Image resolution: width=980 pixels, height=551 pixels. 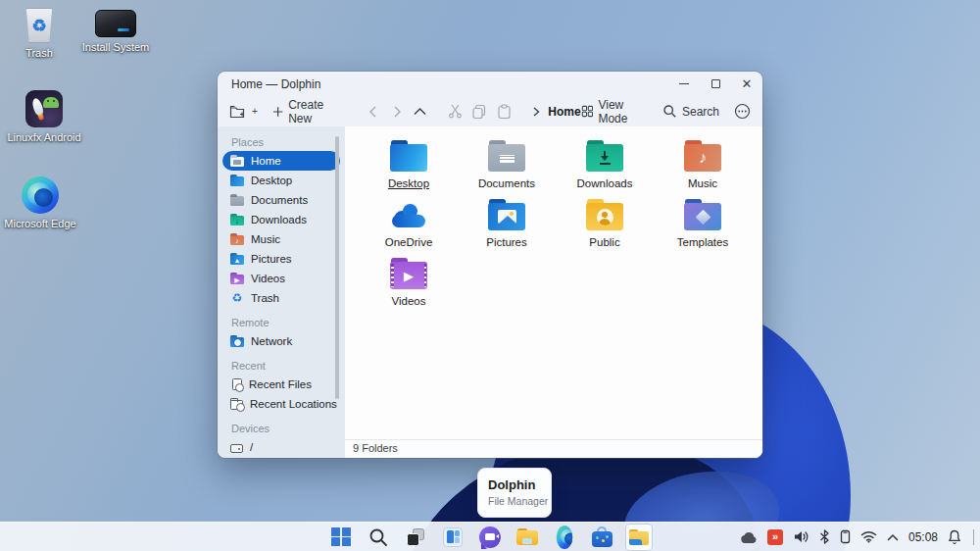 I want to click on section-header: Places, so click(x=288, y=142).